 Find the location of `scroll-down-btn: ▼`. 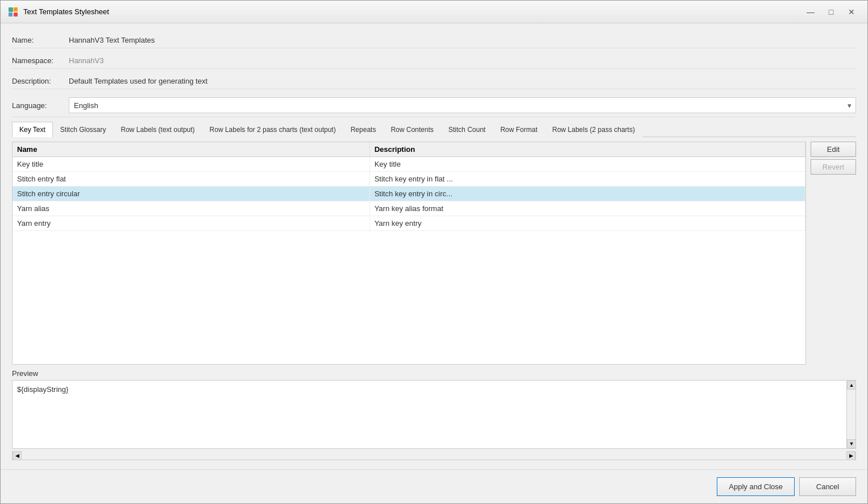

scroll-down-btn: ▼ is located at coordinates (852, 444).